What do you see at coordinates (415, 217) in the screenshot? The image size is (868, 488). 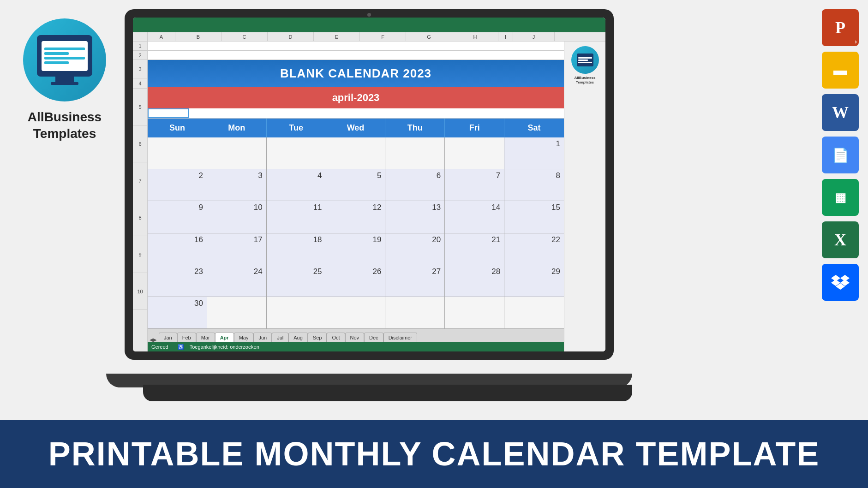 I see `cell-13: 13` at bounding box center [415, 217].